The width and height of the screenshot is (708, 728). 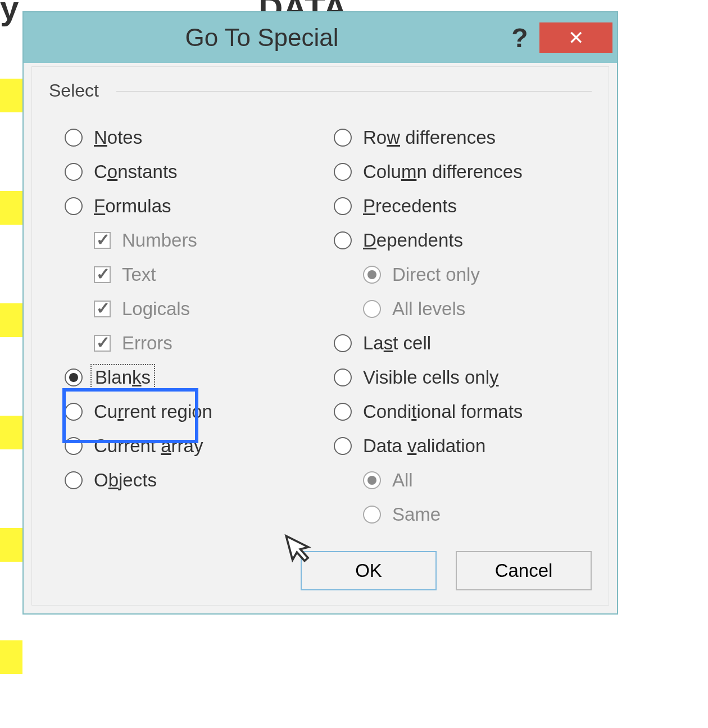 I want to click on option-label-all: All, so click(x=402, y=480).